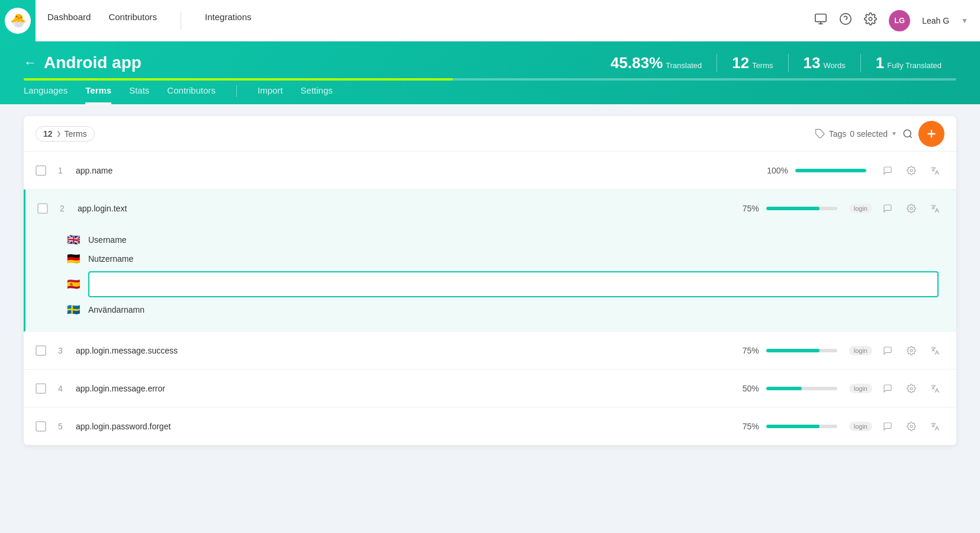 The image size is (980, 533). I want to click on nav-dashboard: Dashboard, so click(69, 21).